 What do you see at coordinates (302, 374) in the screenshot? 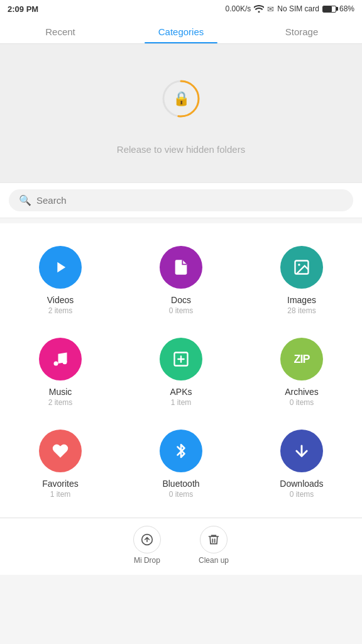
I see `category-archives: ZIP Archives 0 items` at bounding box center [302, 374].